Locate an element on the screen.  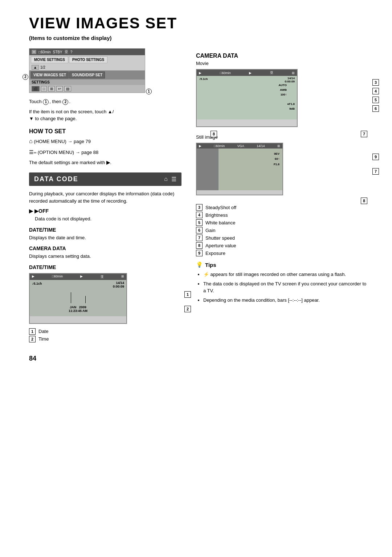
menu-page-row: ▲ 1/2 is located at coordinates (87, 68).